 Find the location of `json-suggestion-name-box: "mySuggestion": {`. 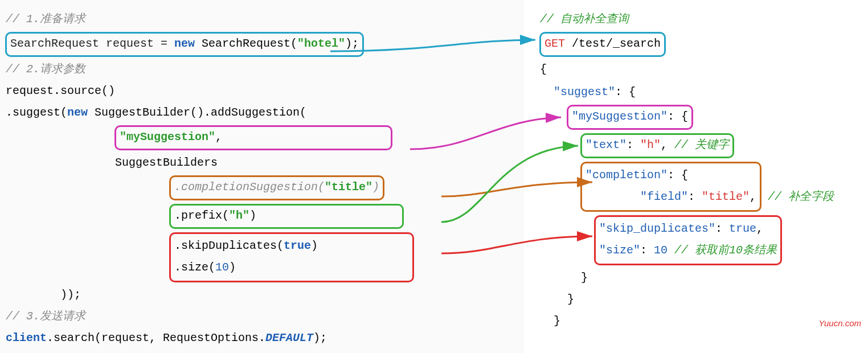

json-suggestion-name-box: "mySuggestion": { is located at coordinates (630, 117).